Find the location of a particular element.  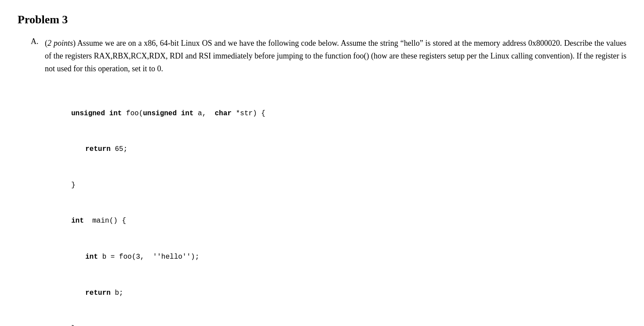

problem-title: Problem 3 is located at coordinates (322, 20).